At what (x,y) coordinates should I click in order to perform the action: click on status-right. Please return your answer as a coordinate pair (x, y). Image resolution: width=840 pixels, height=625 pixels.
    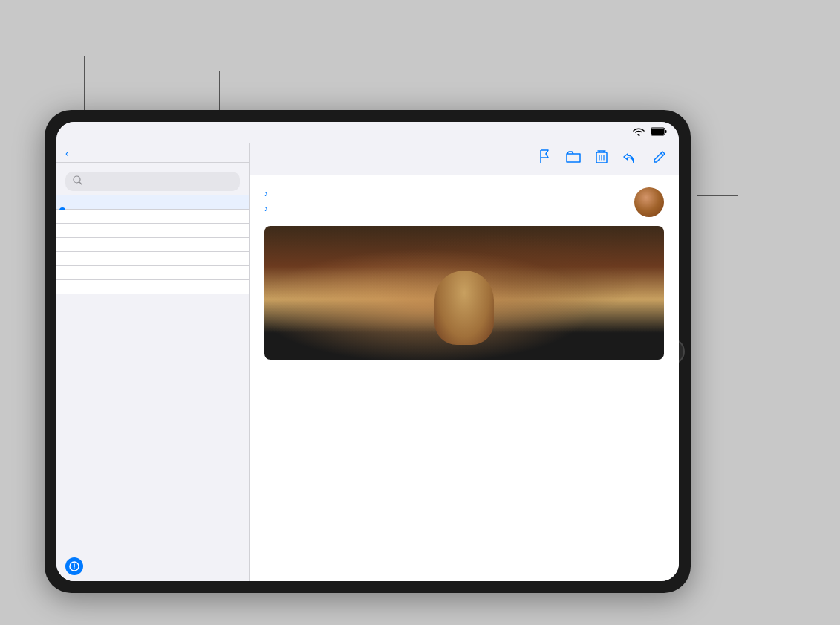
    Looking at the image, I should click on (650, 132).